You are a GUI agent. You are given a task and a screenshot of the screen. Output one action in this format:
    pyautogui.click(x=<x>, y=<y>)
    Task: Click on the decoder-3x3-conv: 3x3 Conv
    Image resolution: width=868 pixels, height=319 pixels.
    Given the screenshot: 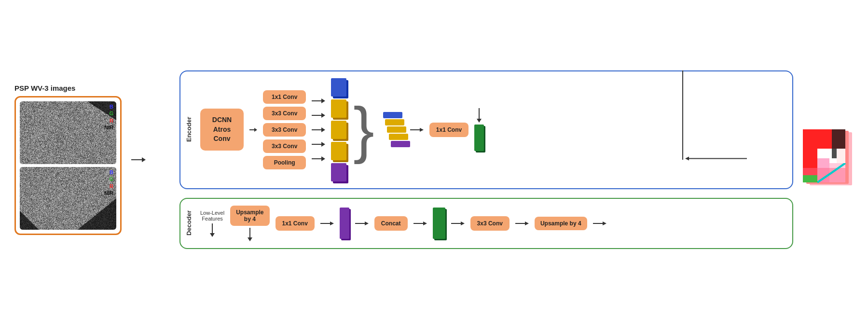 What is the action you would take?
    pyautogui.click(x=490, y=223)
    